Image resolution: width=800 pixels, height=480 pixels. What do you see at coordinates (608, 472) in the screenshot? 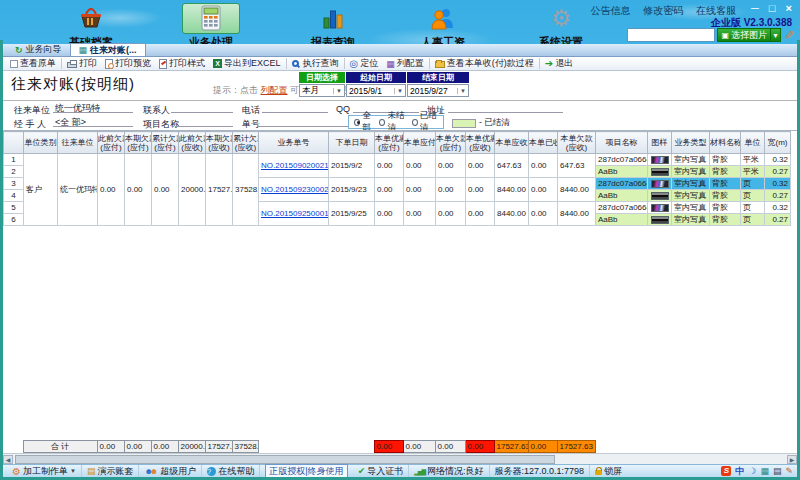
I see `lock-screen-item: 锁屏` at bounding box center [608, 472].